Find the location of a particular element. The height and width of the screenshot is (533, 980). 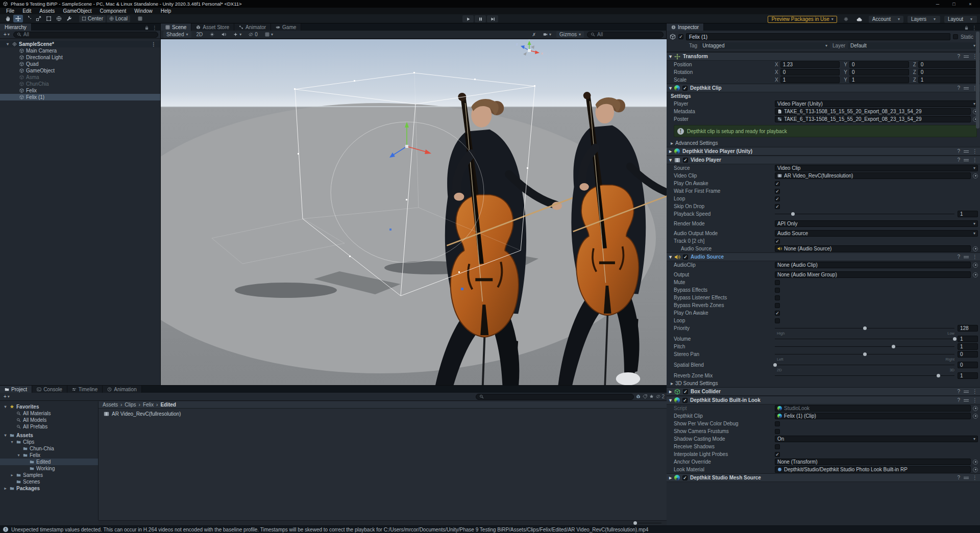

object-field-output: None (Audio Mixer Group) is located at coordinates (873, 274).